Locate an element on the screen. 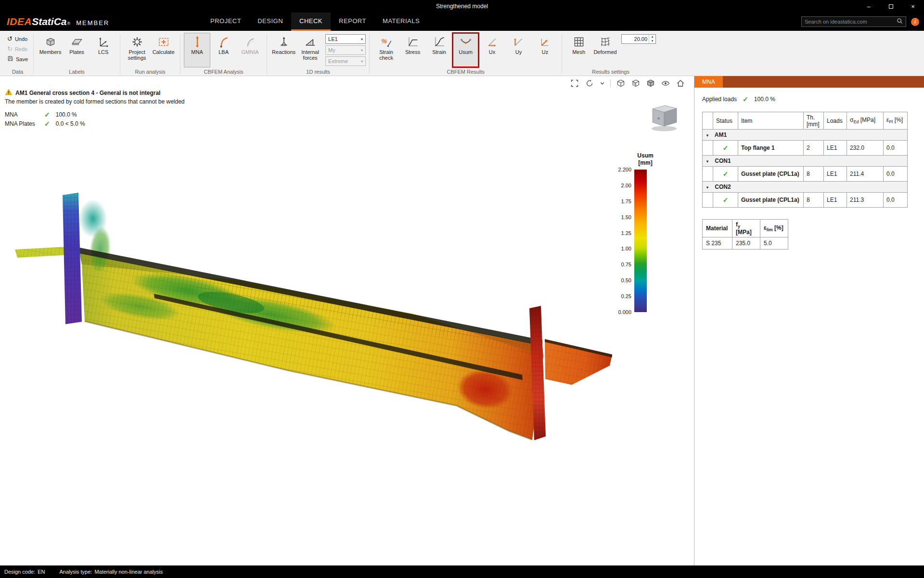 The height and width of the screenshot is (578, 924). legend-tick-labels: 2.200 2.00 1.75 1.50 1.25 1.00 0.75 0.50… is located at coordinates (619, 241).